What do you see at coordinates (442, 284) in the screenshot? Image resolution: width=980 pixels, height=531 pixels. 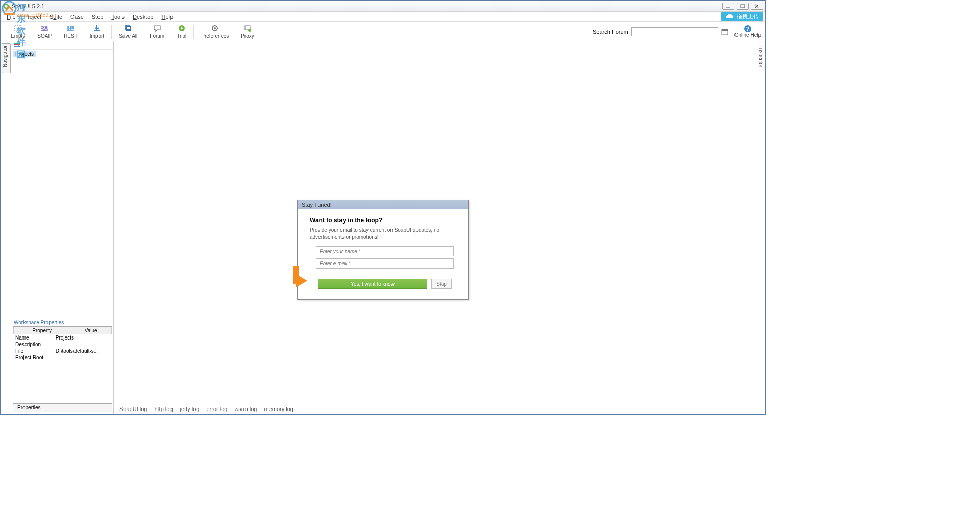 I see `skip-button: Skip` at bounding box center [442, 284].